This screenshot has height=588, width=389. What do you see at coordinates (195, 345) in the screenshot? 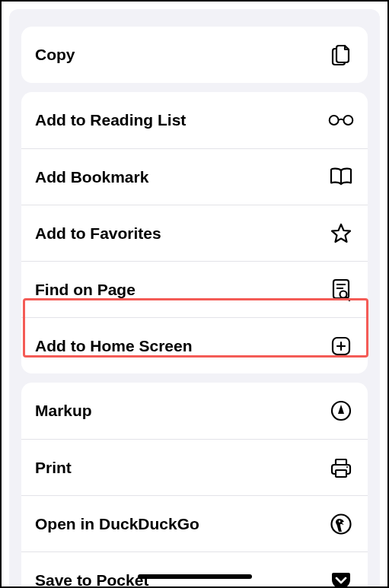
I see `add-home-screen-row: Add to Home Screen` at bounding box center [195, 345].